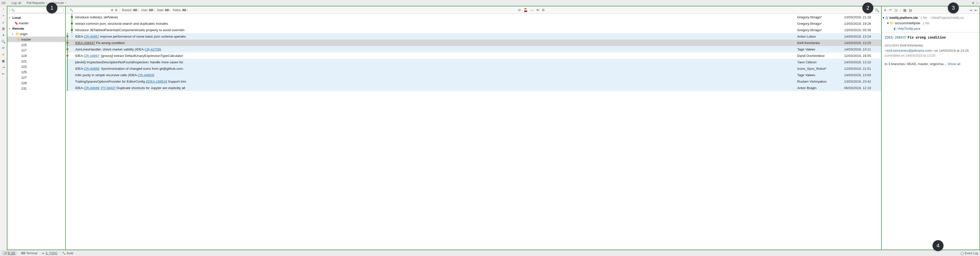  Describe the element at coordinates (3, 67) in the screenshot. I see `indent-icon: ⇥` at that location.